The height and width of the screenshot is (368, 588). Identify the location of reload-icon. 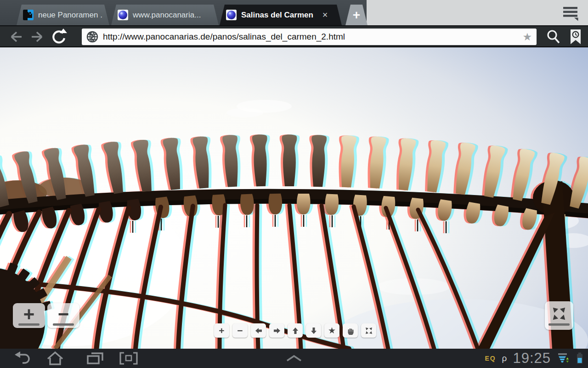
(58, 37).